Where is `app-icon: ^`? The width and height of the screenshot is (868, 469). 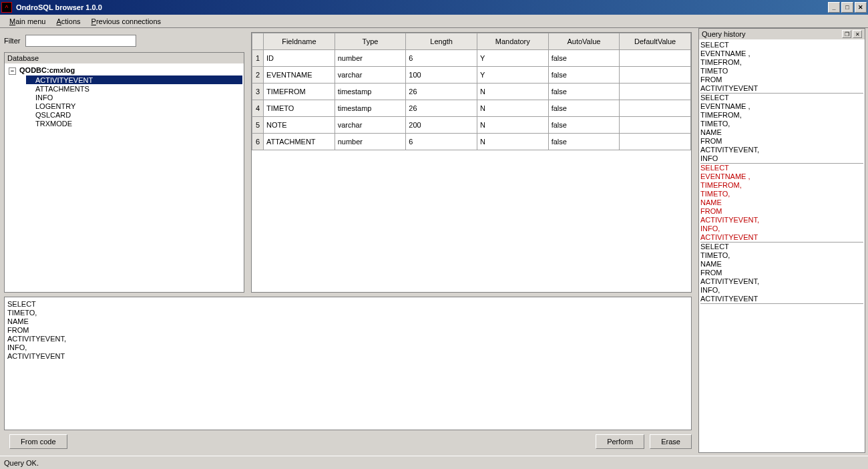
app-icon: ^ is located at coordinates (7, 7).